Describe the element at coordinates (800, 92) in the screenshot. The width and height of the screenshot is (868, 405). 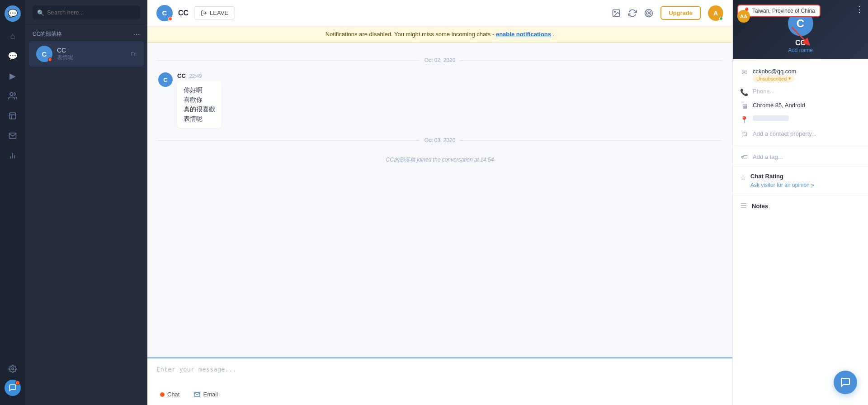
I see `phone-detail-row: 📞 Phone...` at that location.